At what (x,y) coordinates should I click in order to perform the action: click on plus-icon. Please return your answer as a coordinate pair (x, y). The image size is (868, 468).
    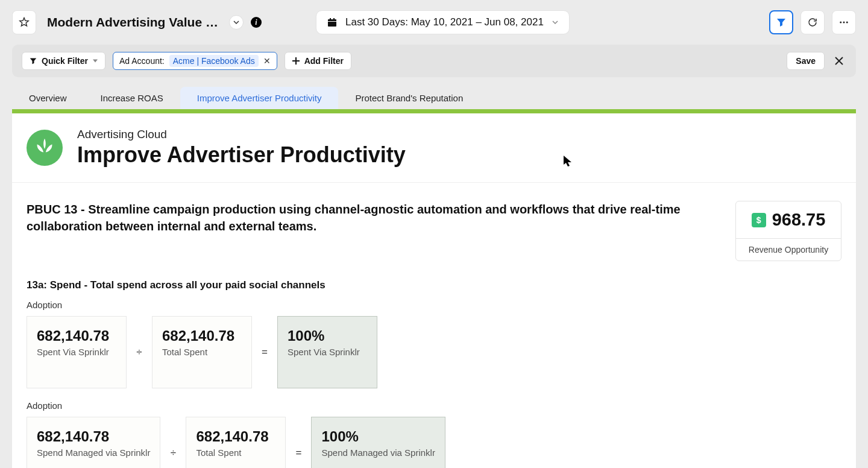
    Looking at the image, I should click on (296, 61).